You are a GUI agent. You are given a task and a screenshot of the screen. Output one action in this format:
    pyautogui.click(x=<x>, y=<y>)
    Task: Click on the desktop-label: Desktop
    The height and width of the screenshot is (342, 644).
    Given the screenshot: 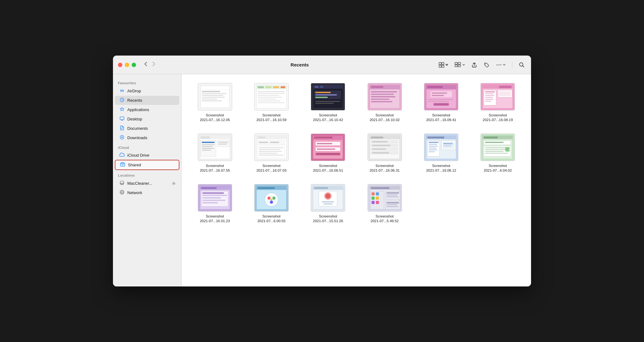 What is the action you would take?
    pyautogui.click(x=135, y=119)
    